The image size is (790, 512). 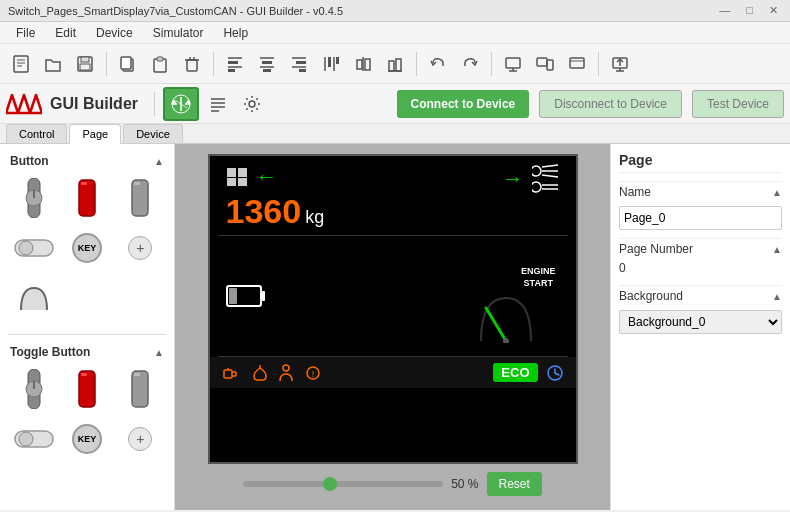 I want to click on upload-button, so click(x=620, y=64).